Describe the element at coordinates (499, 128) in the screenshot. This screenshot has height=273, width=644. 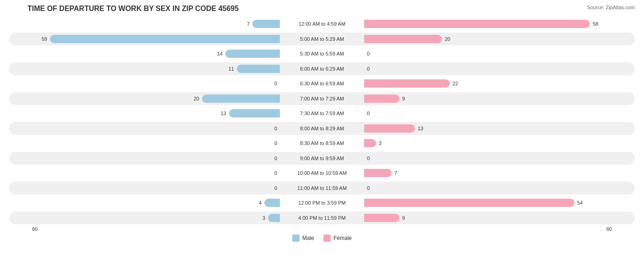
I see `bars-right: 13` at that location.